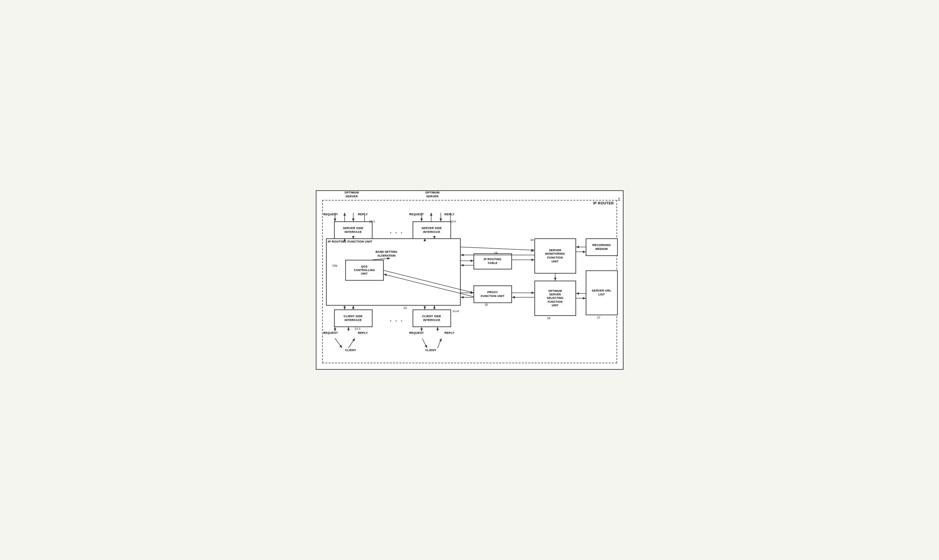 The height and width of the screenshot is (560, 939). Describe the element at coordinates (453, 221) in the screenshot. I see `ref-12-n: 12-n` at that location.